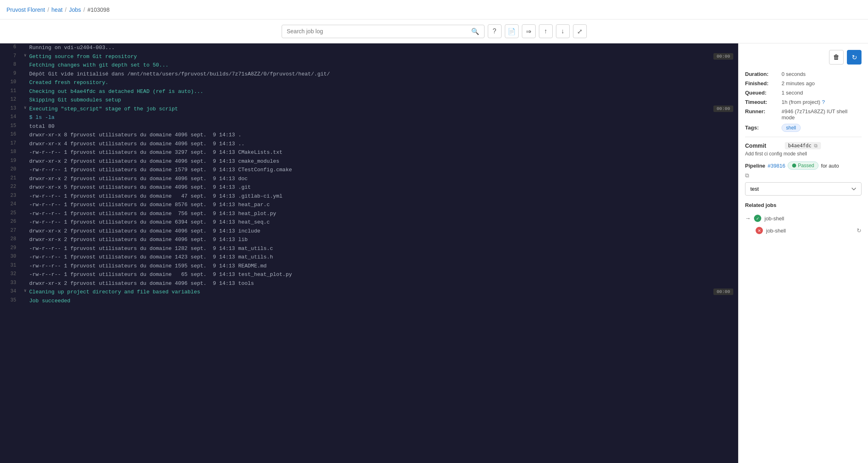 The image size is (868, 463). Describe the element at coordinates (75, 10) in the screenshot. I see `breadcrumb-jobs: Jobs` at that location.